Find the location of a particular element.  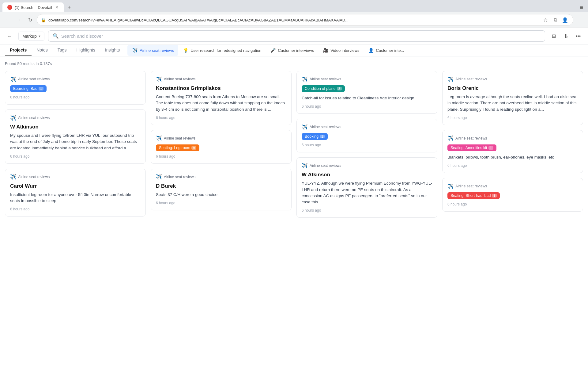

tab-divider is located at coordinates (126, 50).